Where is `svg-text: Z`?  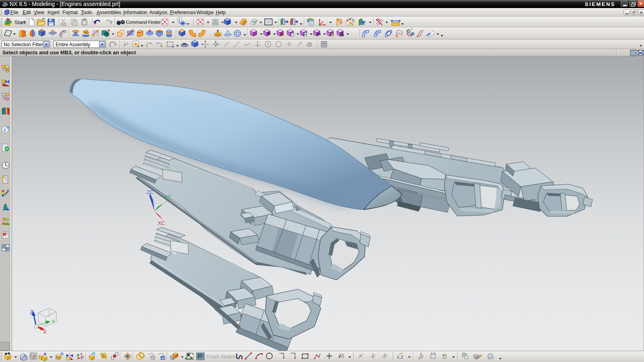
svg-text: Z is located at coordinates (31, 312).